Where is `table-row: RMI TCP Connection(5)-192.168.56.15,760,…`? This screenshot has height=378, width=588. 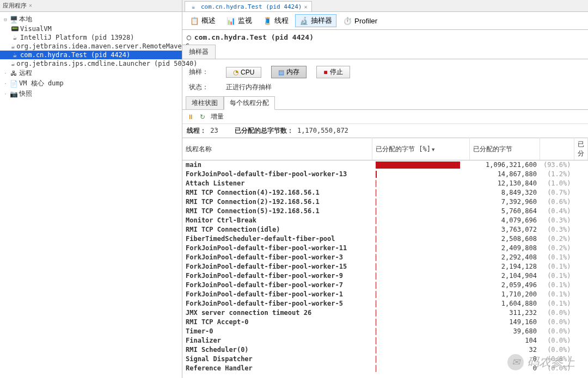
table-row: RMI TCP Connection(5)-192.168.56.15,760,… is located at coordinates (385, 211).